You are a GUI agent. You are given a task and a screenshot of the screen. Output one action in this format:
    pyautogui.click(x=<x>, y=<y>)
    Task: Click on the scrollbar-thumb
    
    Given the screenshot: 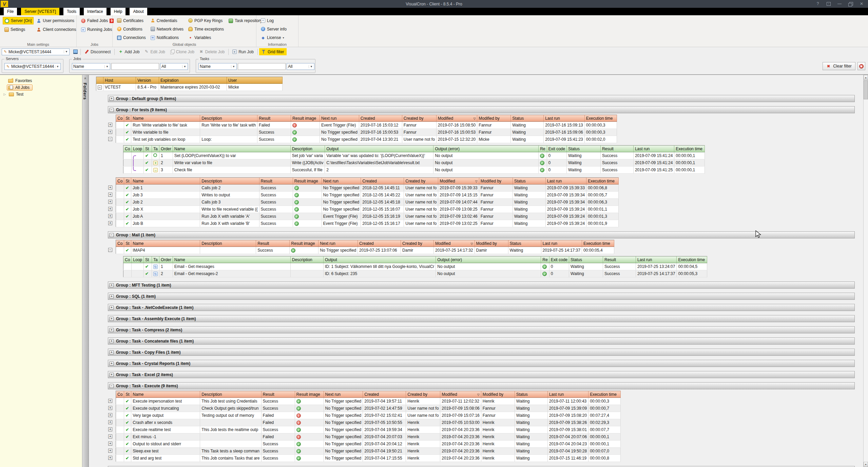 What is the action you would take?
    pyautogui.click(x=866, y=90)
    